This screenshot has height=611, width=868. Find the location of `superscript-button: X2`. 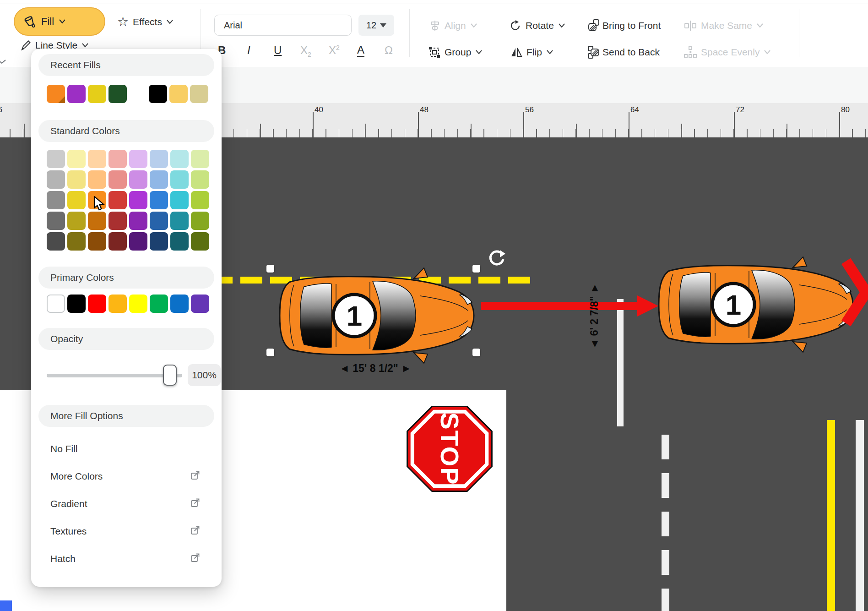

superscript-button: X2 is located at coordinates (334, 50).